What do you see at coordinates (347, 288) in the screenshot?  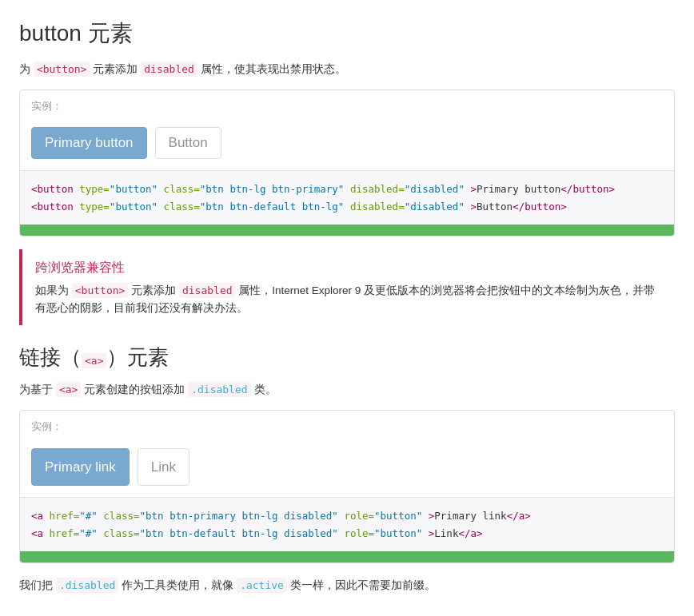 I see `warning-box: 跨浏览器兼容性 如果为 <button> 元素添加 disabled 属性，In…` at bounding box center [347, 288].